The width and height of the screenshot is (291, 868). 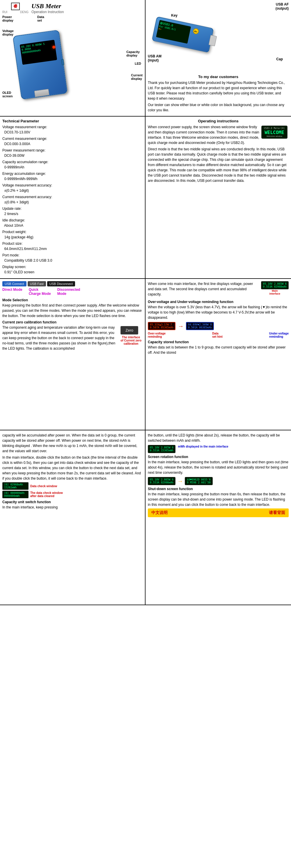 I want to click on mode-selection-title: Mode Selection, so click(x=73, y=300).